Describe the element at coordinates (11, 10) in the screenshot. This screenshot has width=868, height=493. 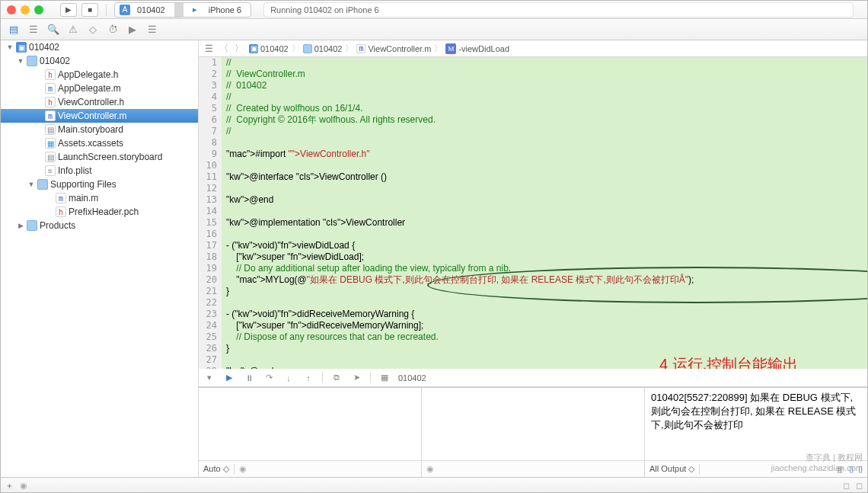
I see `close-window-button` at that location.